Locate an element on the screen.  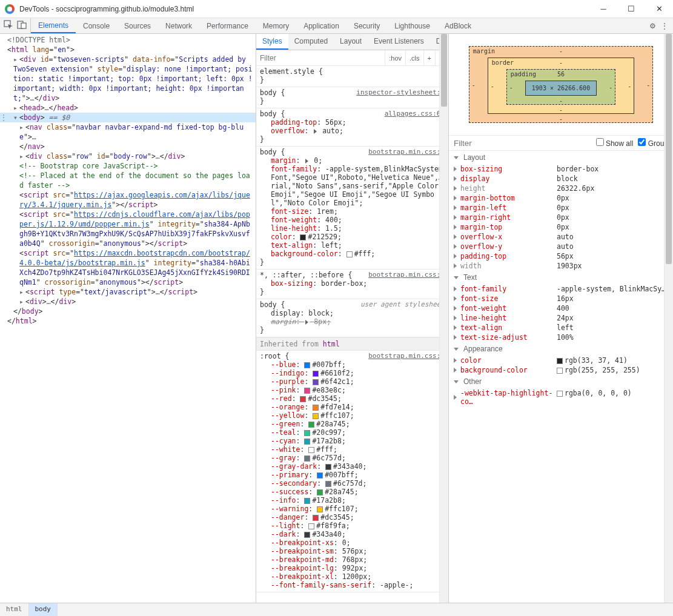
styles-tab-event-listeners: Event Listeners is located at coordinates (399, 42).